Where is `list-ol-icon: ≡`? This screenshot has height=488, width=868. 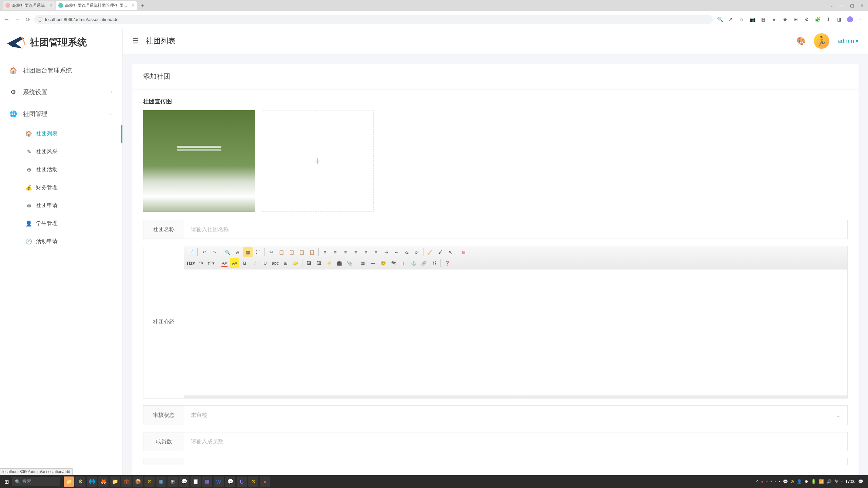 list-ol-icon: ≡ is located at coordinates (366, 252).